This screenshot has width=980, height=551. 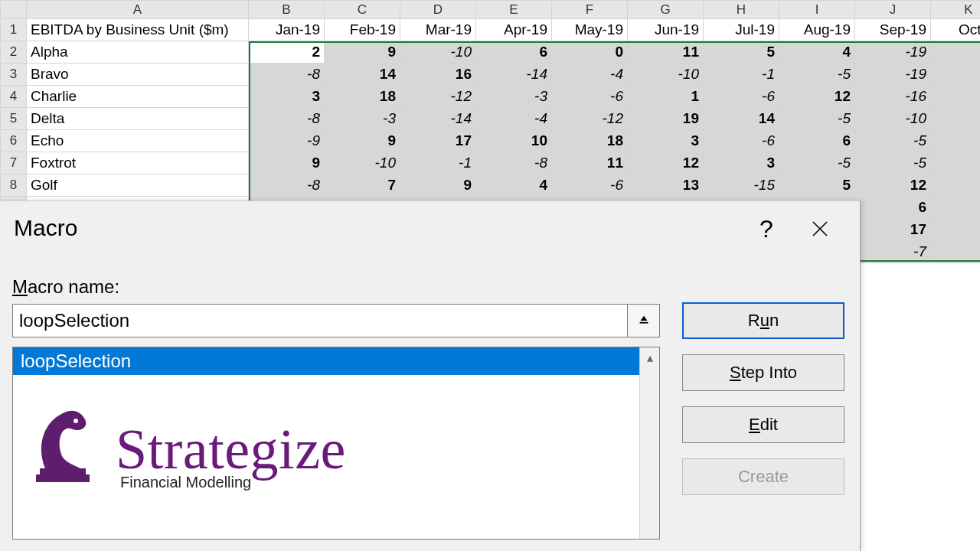 What do you see at coordinates (741, 75) in the screenshot?
I see `cell-H3: -1` at bounding box center [741, 75].